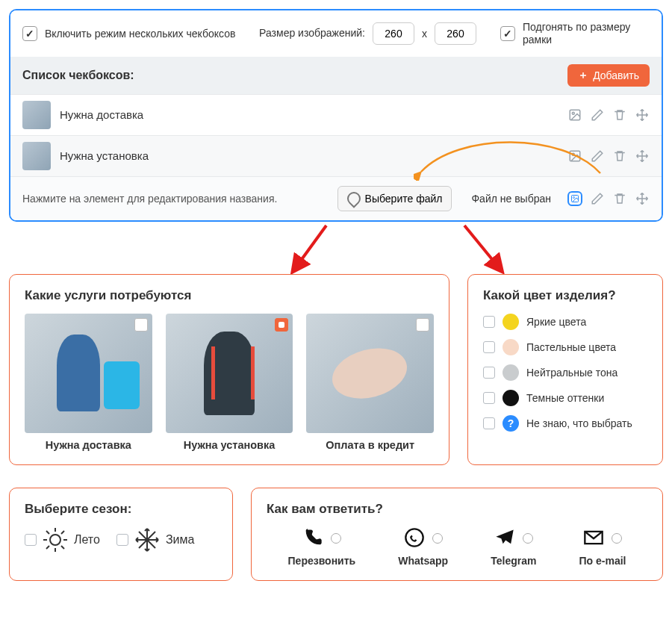  What do you see at coordinates (565, 373) in the screenshot?
I see `color-list: Яркие цвета Пастельные цвета Нейтральные…` at bounding box center [565, 373].